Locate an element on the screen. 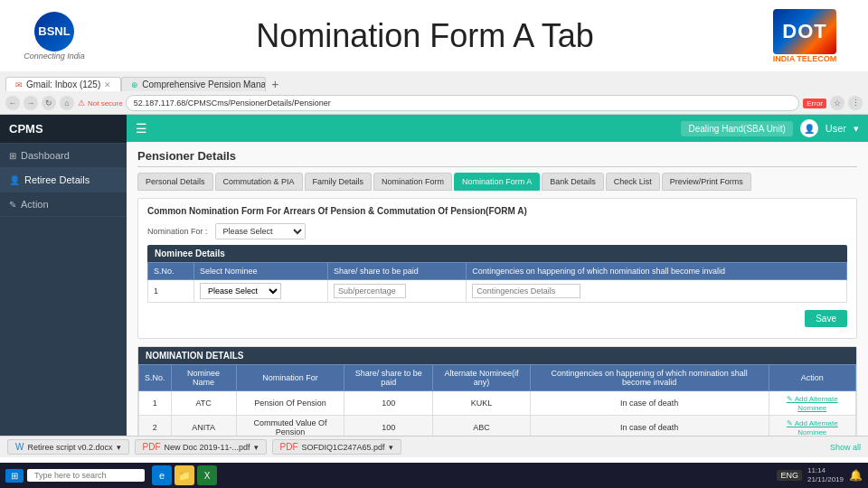 This screenshot has width=868, height=488. start-button: ⊞ is located at coordinates (14, 475).